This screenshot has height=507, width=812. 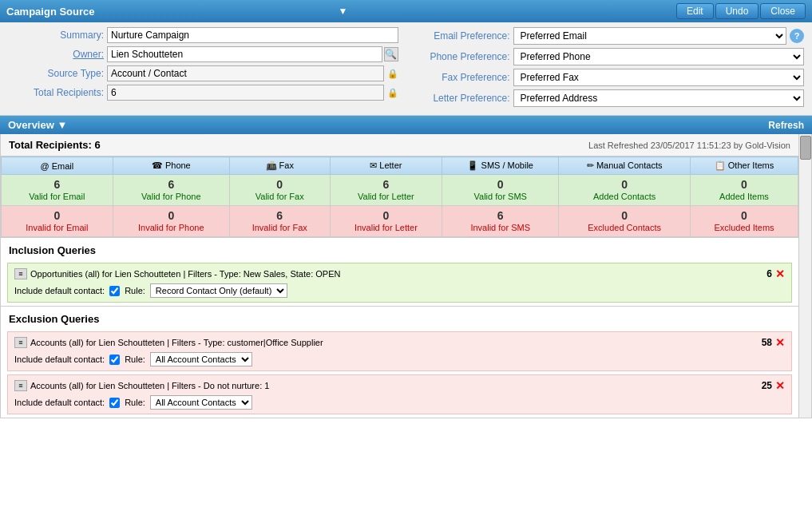 I want to click on inclusion-query-0-left: ≡ Opportunities (all) for Lien Schouttet…, so click(x=177, y=274).